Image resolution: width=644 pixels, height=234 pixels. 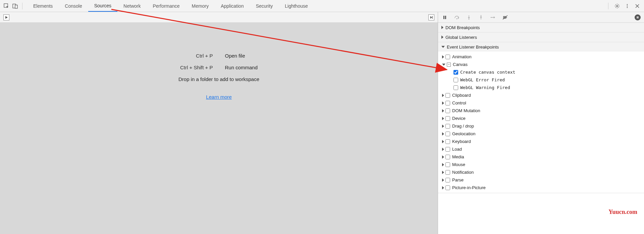 What do you see at coordinates (201, 6) in the screenshot?
I see `tab-memory: Memory` at bounding box center [201, 6].